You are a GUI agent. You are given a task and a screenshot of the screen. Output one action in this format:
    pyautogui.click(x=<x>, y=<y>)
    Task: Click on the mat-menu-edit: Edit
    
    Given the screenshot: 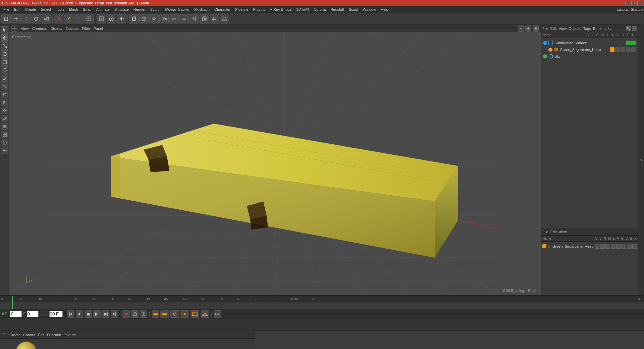 What is the action you would take?
    pyautogui.click(x=553, y=232)
    